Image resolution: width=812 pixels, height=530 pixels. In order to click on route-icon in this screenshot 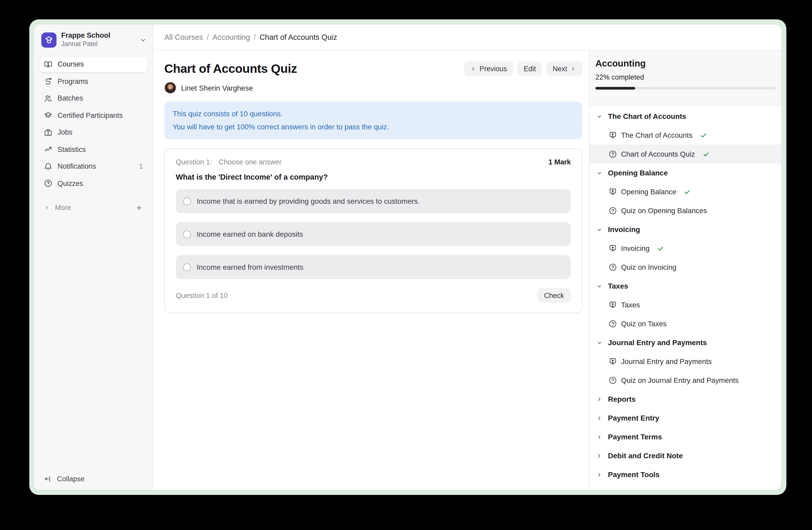, I will do `click(48, 81)`.